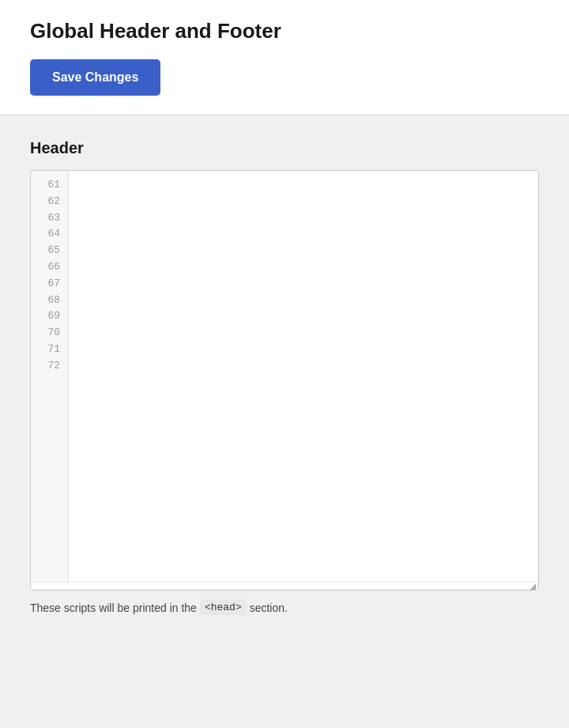 The height and width of the screenshot is (728, 569). Describe the element at coordinates (269, 608) in the screenshot. I see `description-suffix: section.` at that location.